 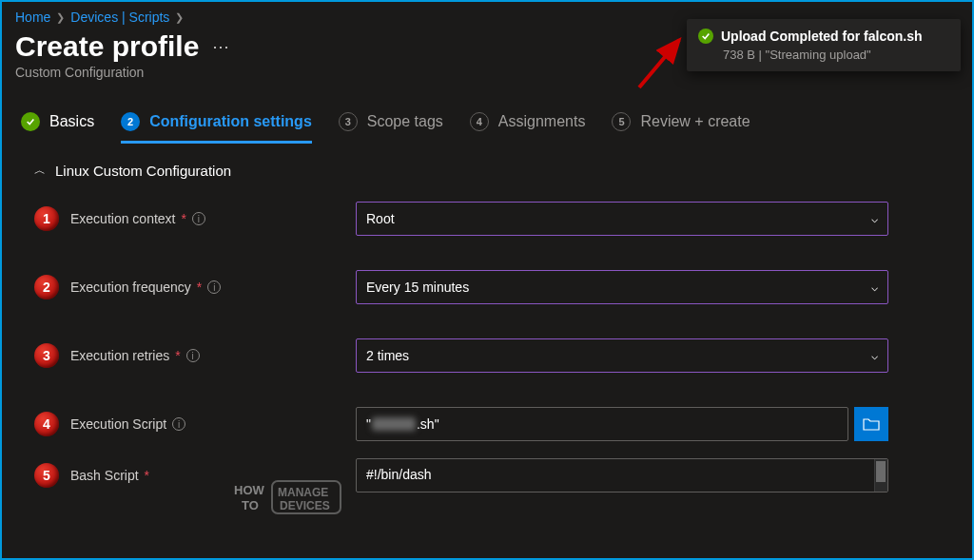 I want to click on section-toggle: ︿ Linux Custom Configuration, so click(x=497, y=171).